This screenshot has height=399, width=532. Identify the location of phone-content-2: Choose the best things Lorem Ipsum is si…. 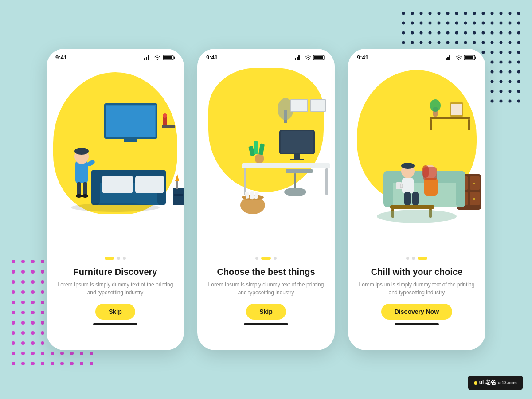
(266, 291).